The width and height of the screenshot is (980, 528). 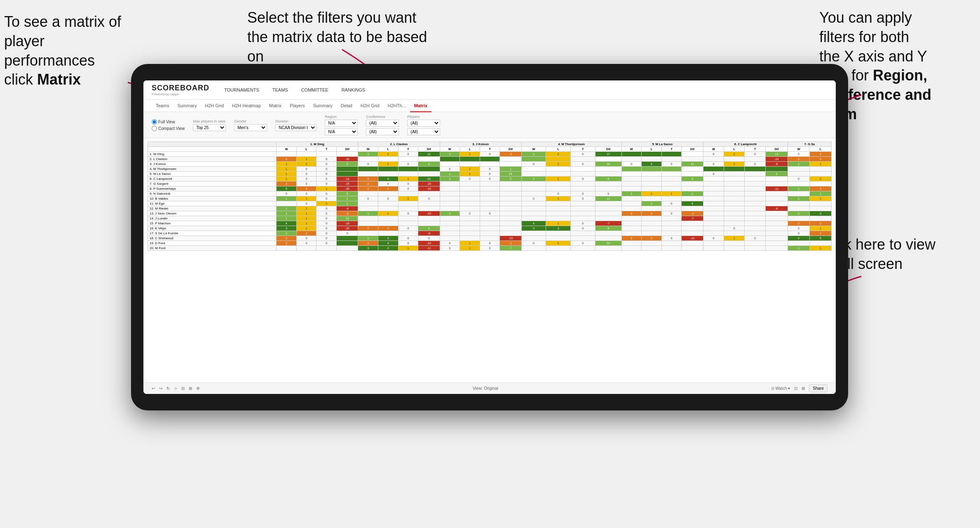 What do you see at coordinates (296, 128) in the screenshot?
I see `division-select: NCAA Division I` at bounding box center [296, 128].